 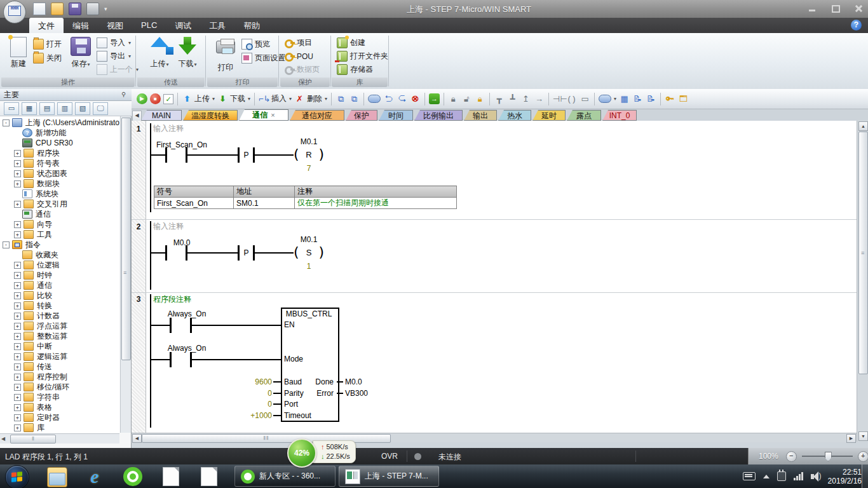 What do you see at coordinates (65, 109) in the screenshot?
I see `view-data-block-icon: ▥` at bounding box center [65, 109].